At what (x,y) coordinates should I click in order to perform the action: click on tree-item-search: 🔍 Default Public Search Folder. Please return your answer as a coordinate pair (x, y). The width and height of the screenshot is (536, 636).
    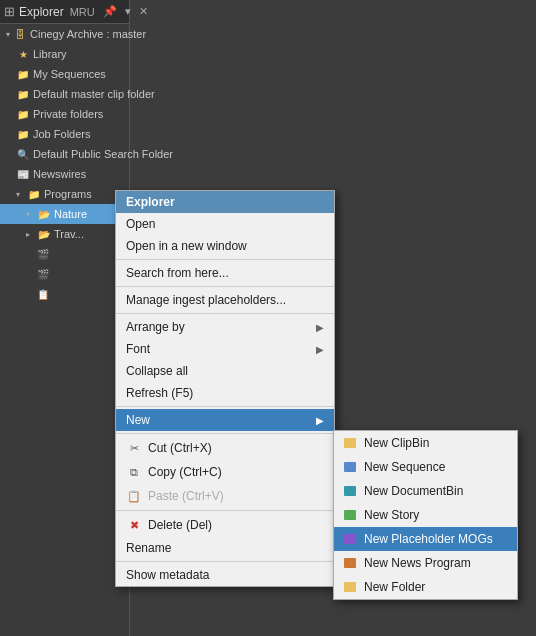
    Looking at the image, I should click on (64, 154).